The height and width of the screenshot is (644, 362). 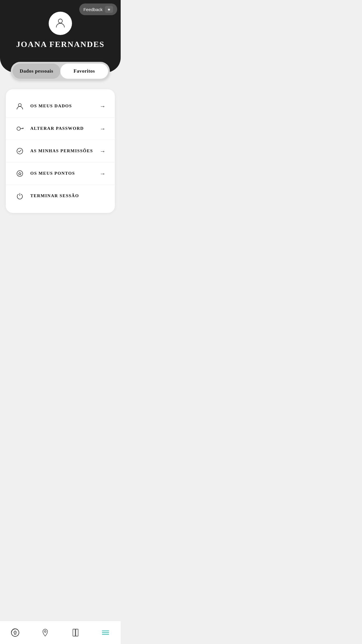 I want to click on key-icon, so click(x=20, y=129).